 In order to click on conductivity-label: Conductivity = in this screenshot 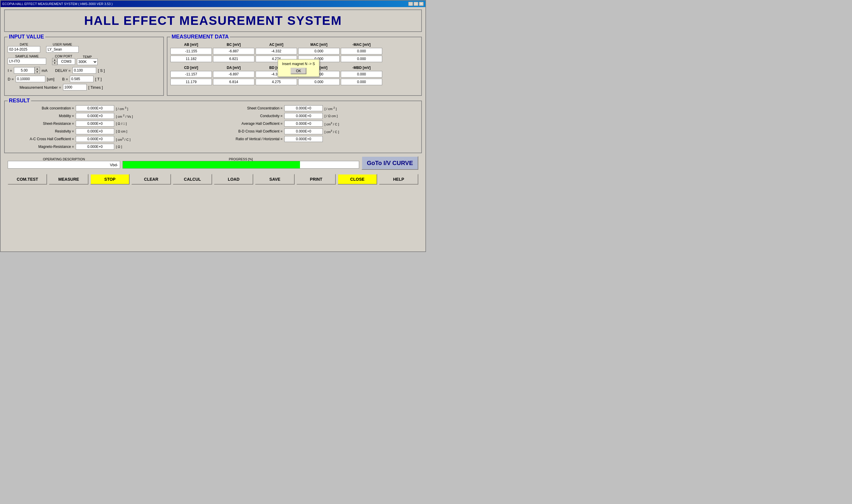, I will do `click(250, 116)`.